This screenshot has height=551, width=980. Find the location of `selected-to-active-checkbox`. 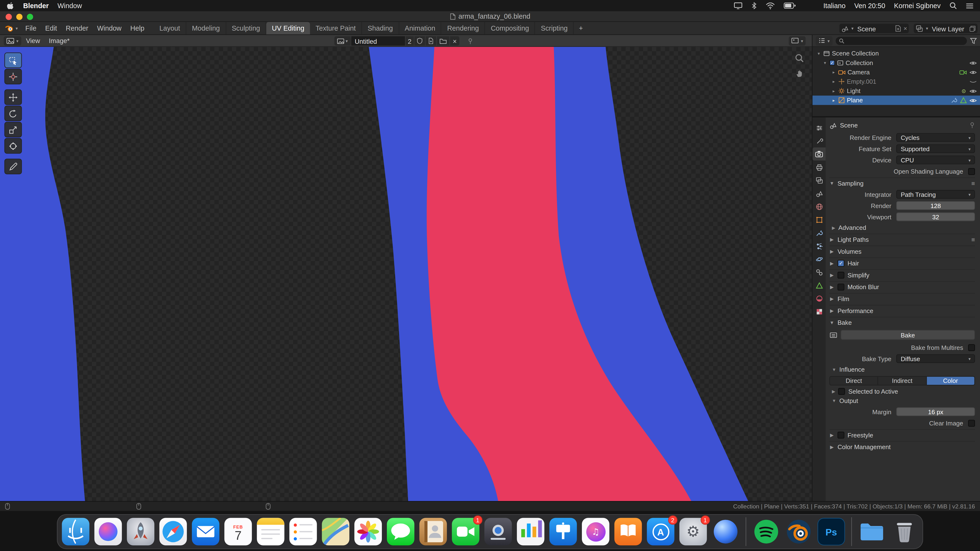

selected-to-active-checkbox is located at coordinates (842, 391).